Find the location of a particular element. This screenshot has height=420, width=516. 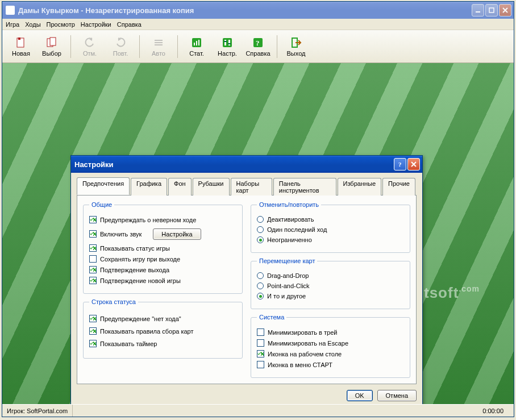

check-option: Показывать статус игры is located at coordinates (163, 248).